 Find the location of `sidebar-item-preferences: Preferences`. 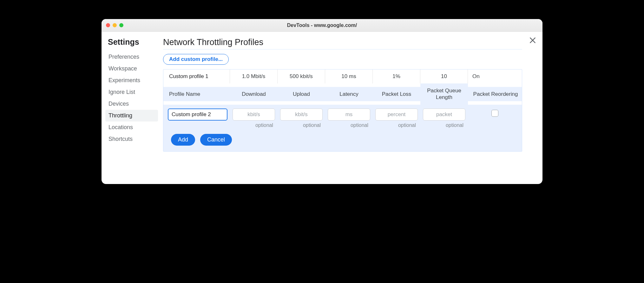

sidebar-item-preferences: Preferences is located at coordinates (133, 57).